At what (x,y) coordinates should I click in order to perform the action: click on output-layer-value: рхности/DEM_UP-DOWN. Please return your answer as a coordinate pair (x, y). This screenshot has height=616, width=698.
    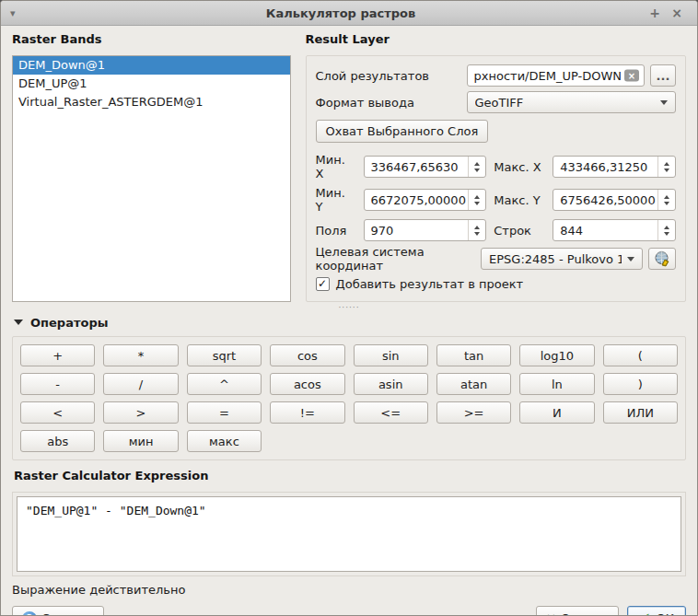
    Looking at the image, I should click on (548, 76).